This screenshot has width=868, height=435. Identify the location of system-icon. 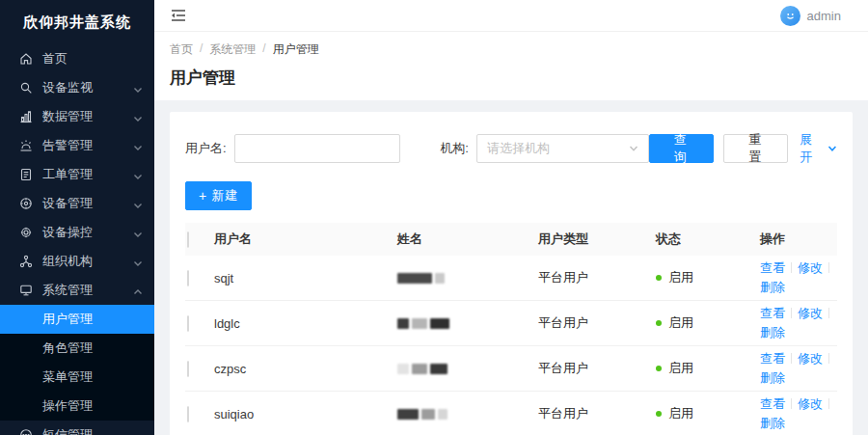
(26, 290).